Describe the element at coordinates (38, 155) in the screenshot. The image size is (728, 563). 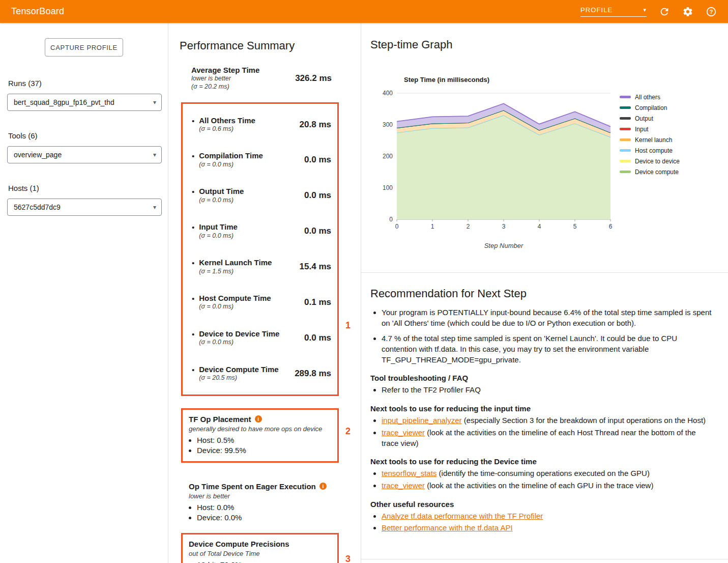
I see `tools-select-value: overview_page` at that location.